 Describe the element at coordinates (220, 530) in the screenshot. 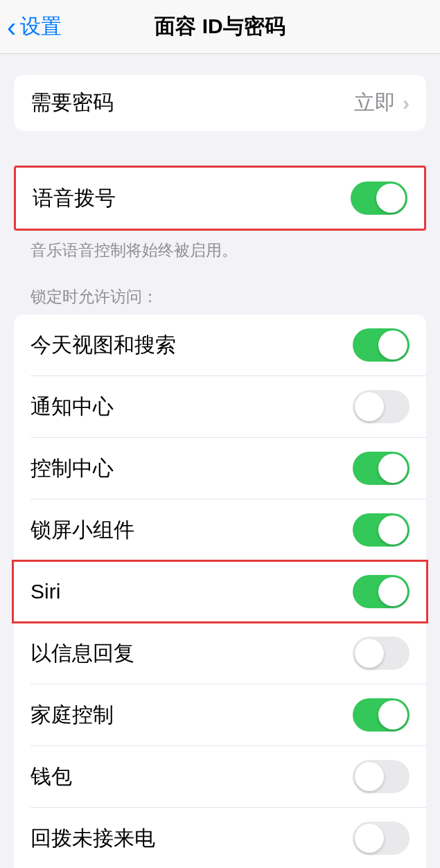

I see `locked-access-row: 锁屏小组件` at that location.